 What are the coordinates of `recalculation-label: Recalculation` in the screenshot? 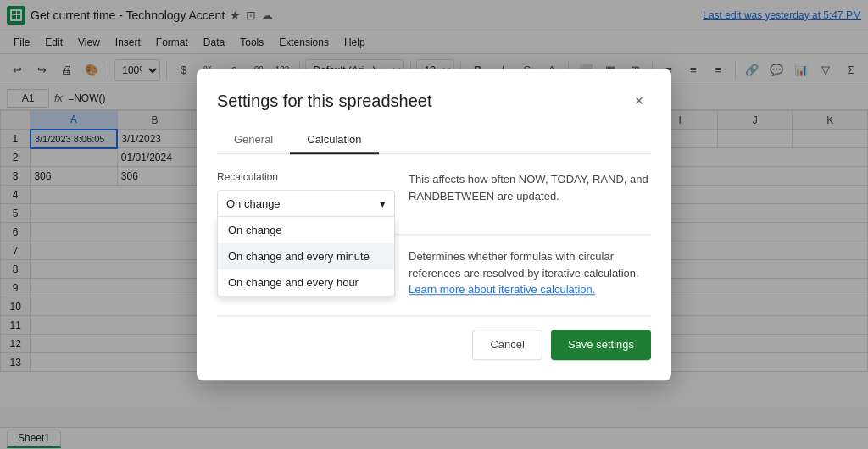 It's located at (306, 177).